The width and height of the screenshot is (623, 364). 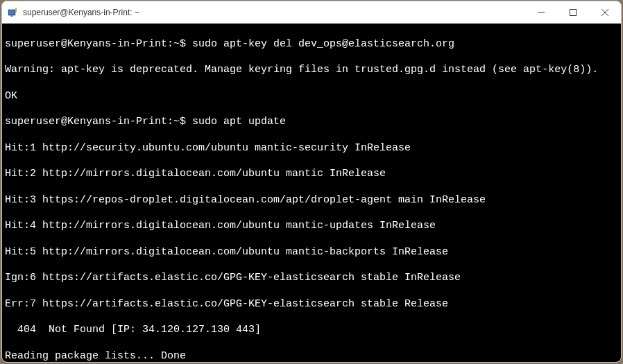 What do you see at coordinates (312, 12) in the screenshot?
I see `titlebar: superuser@Kenyans-in-Print: ~` at bounding box center [312, 12].